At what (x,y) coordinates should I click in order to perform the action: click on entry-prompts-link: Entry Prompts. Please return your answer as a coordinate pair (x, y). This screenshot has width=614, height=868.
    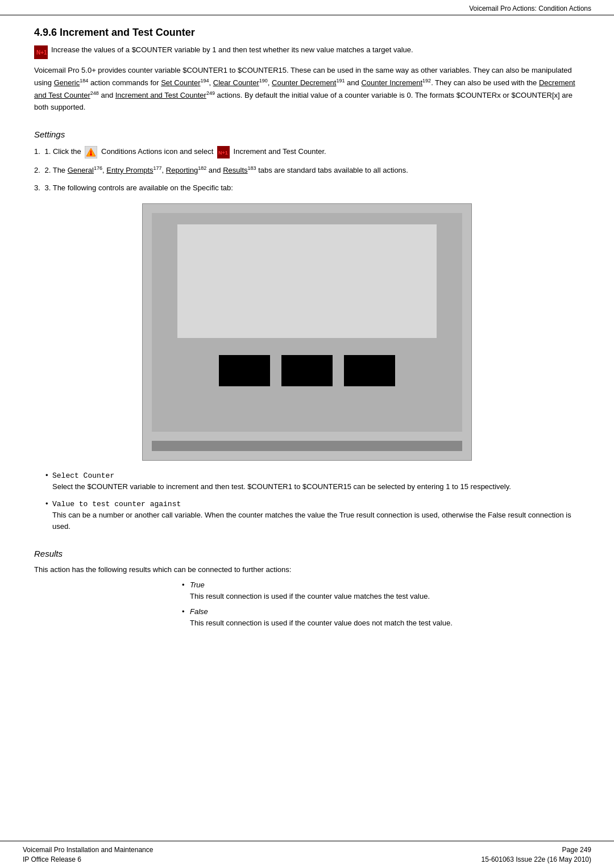
    Looking at the image, I should click on (130, 170).